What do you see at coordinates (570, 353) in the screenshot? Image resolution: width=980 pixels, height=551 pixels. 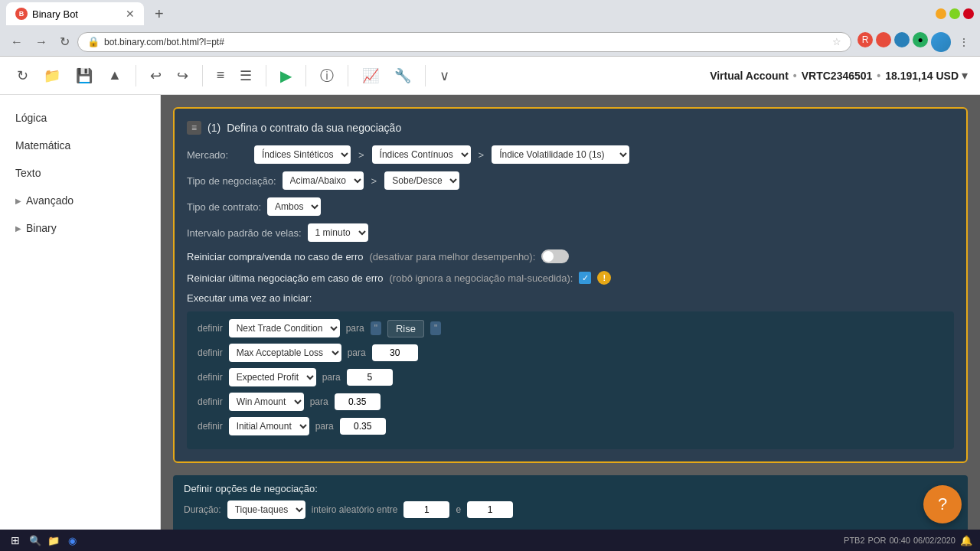 I see `exec-row-1: definir Max Acceptable Loss para` at bounding box center [570, 353].